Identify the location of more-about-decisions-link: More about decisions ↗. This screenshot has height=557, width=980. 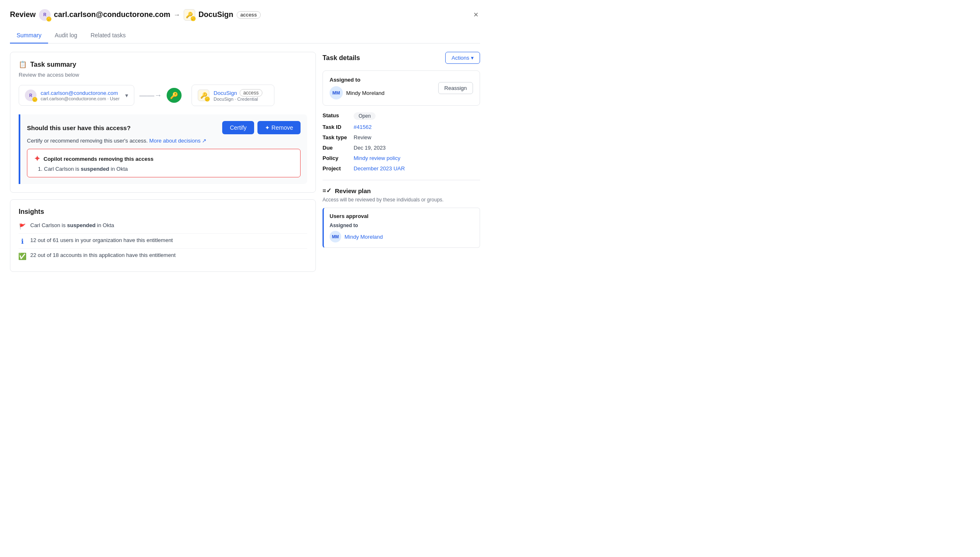
(178, 141).